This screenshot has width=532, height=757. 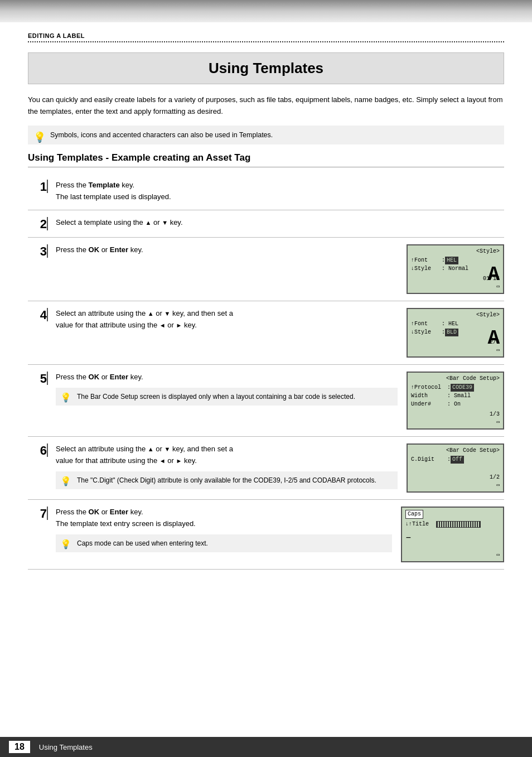 I want to click on lcd4-counter: 2/5▭, so click(x=455, y=346).